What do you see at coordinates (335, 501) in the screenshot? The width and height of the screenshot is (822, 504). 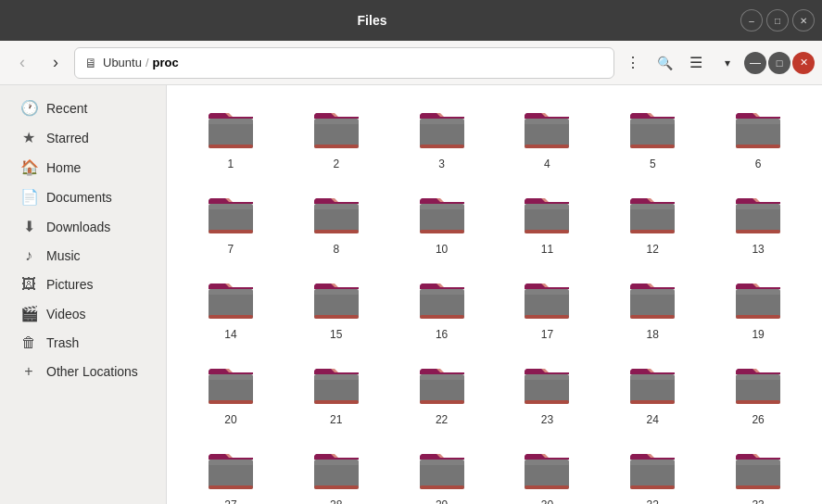 I see `file-label: 28` at bounding box center [335, 501].